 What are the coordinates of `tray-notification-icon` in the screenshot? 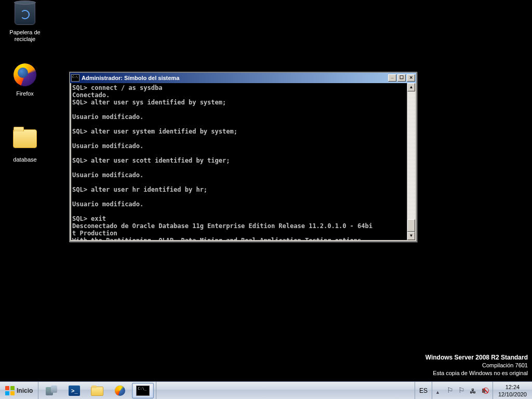 It's located at (462, 391).